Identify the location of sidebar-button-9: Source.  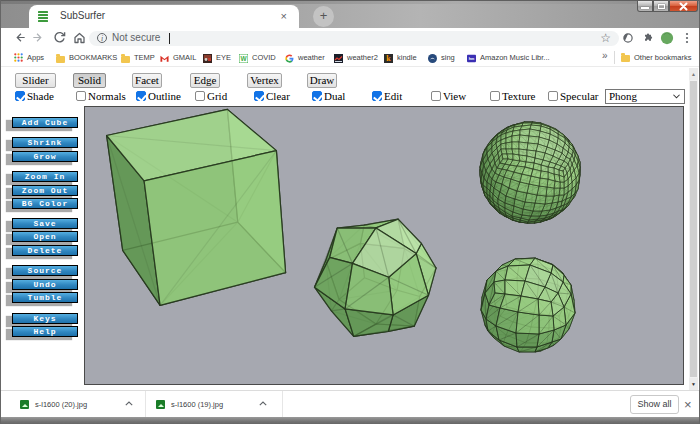
(45, 270).